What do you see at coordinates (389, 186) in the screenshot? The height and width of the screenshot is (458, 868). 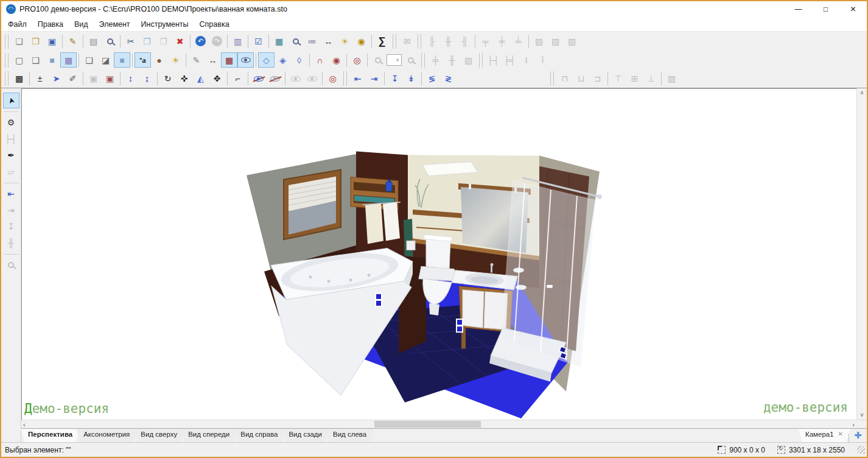 I see `detergent-bottle` at bounding box center [389, 186].